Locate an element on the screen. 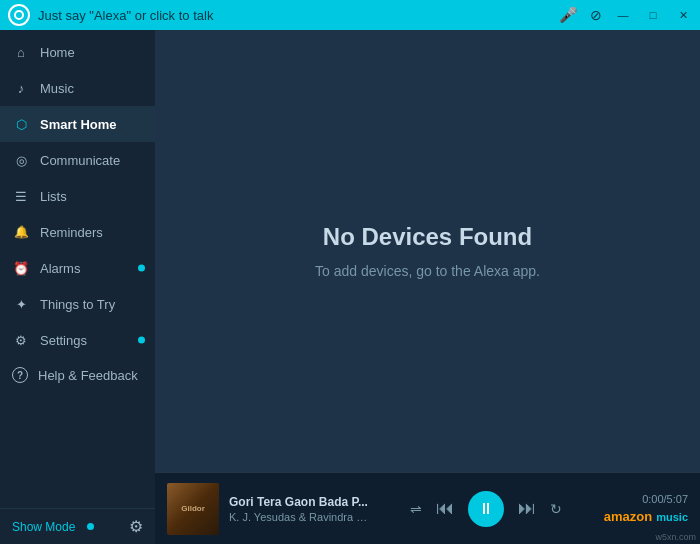  alexa-logo is located at coordinates (19, 15).